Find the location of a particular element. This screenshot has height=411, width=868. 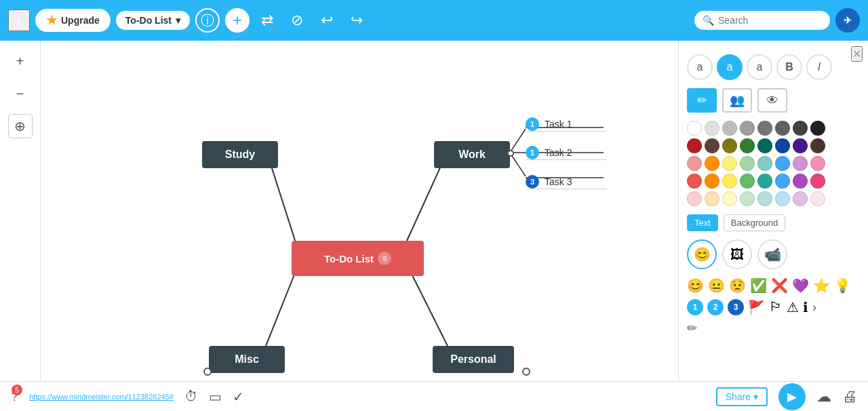

page-url: https://www.mindmeister.com/1123828245# is located at coordinates (102, 397).